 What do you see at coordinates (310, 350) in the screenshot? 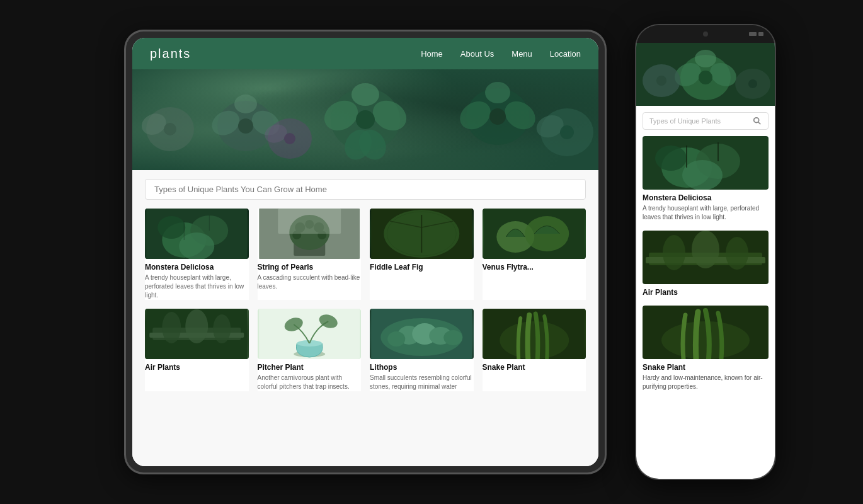
I see `plant-card-pitcher: Pitcher Plant Another carnivorous plant …` at bounding box center [310, 350].